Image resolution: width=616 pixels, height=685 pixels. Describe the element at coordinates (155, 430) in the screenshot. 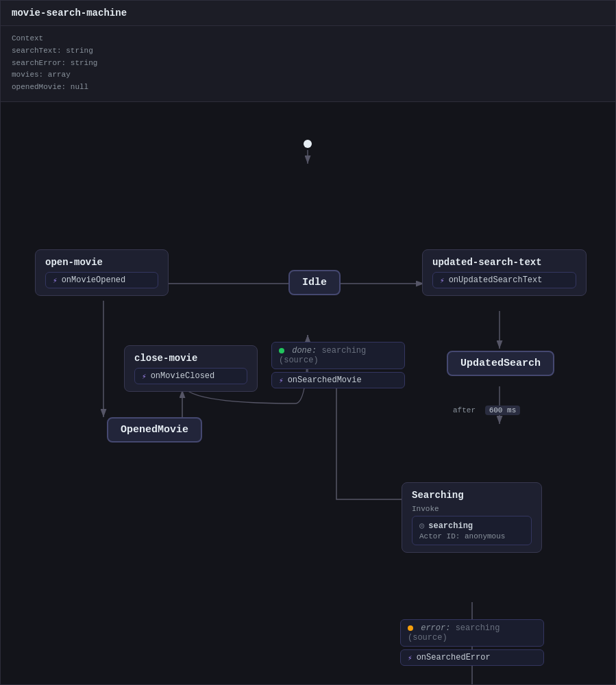

I see `opened-movie-state: OpenedMovie` at that location.